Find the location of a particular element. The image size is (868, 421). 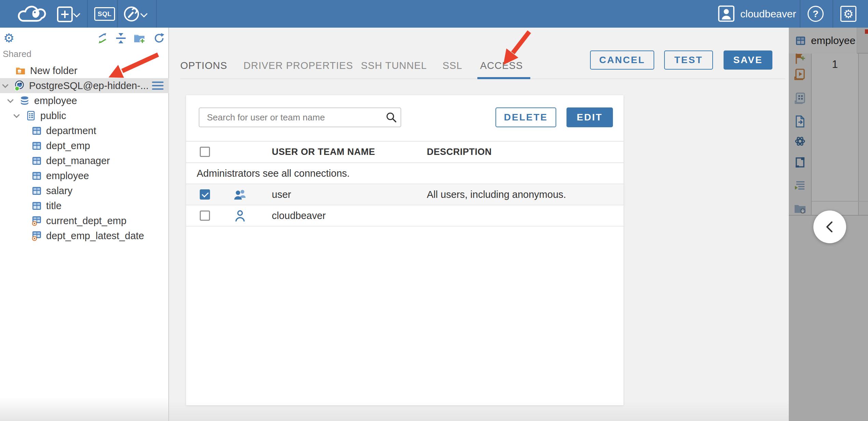

delete-button: DELETE is located at coordinates (526, 117).